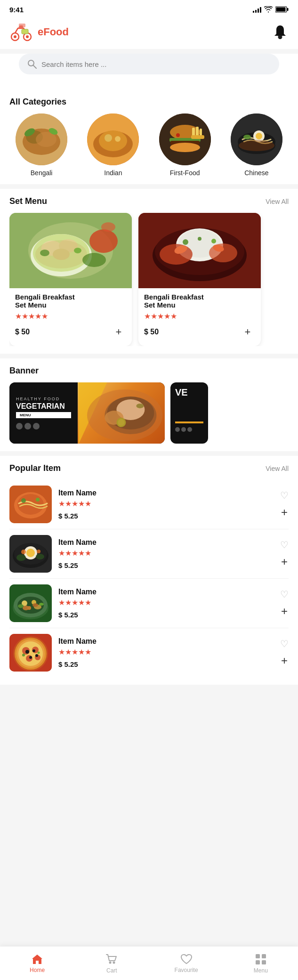 The image size is (298, 980). I want to click on banner-card-1-stripe, so click(189, 422).